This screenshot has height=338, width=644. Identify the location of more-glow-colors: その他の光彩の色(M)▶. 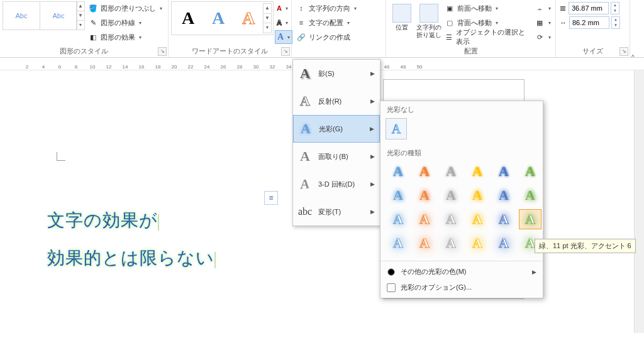
(462, 271).